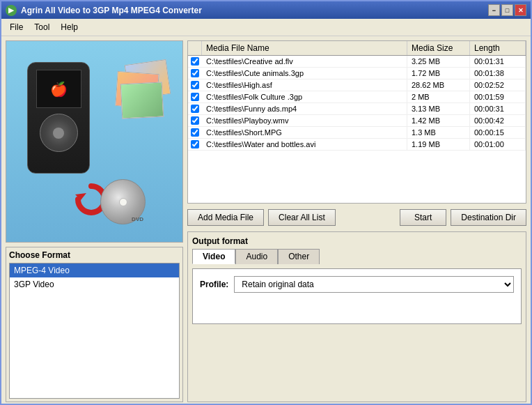  Describe the element at coordinates (17, 27) in the screenshot. I see `menu-file: File` at that location.